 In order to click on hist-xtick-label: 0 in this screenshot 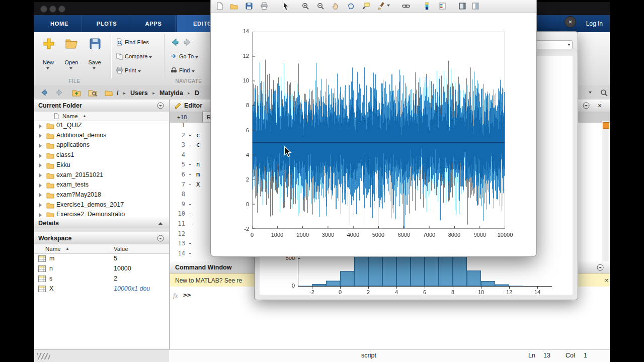, I will do `click(340, 292)`.